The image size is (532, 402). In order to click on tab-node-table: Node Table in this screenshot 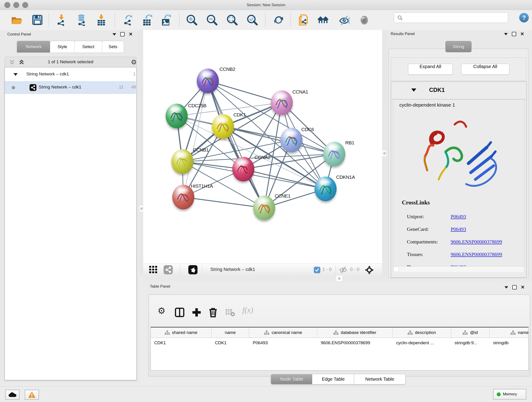, I will do `click(291, 379)`.